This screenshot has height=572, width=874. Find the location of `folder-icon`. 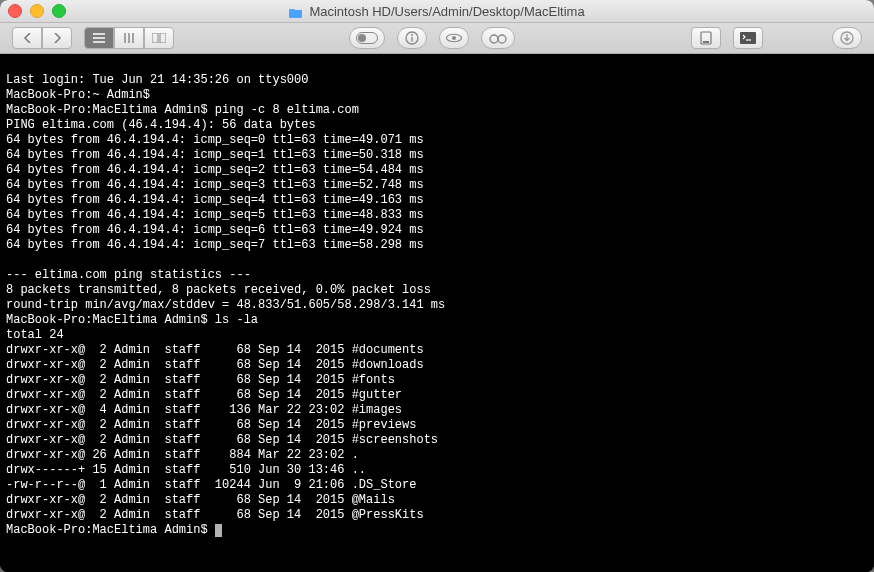

folder-icon is located at coordinates (296, 12).